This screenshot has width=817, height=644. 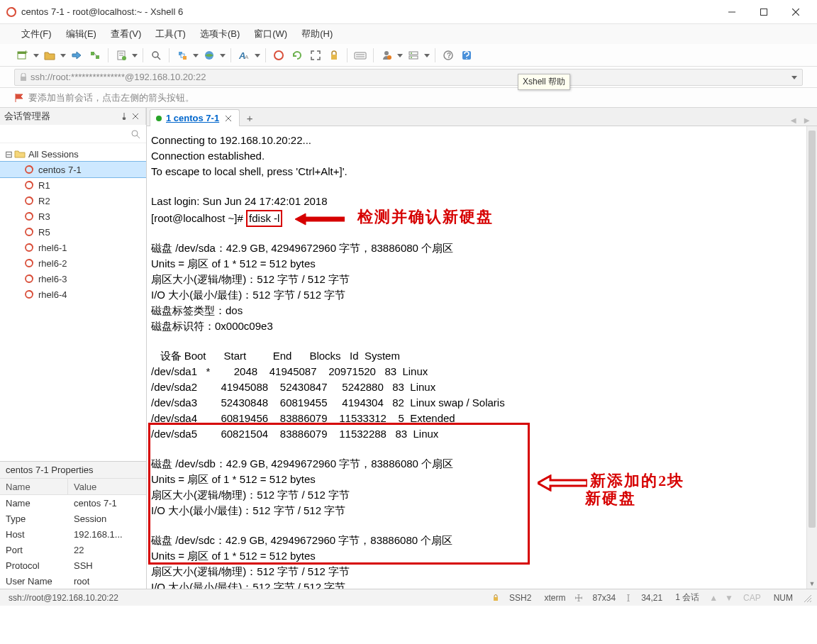 I want to click on menu-tabs: 选项卡(B), so click(x=220, y=34).